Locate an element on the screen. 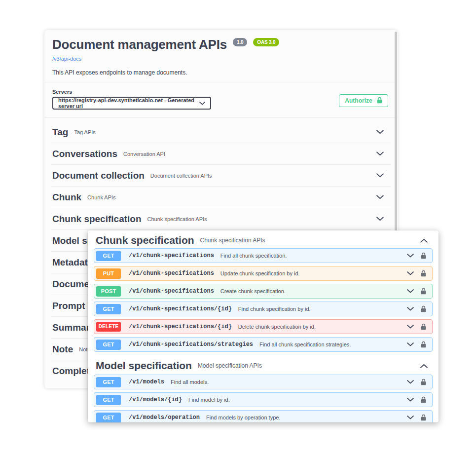 This screenshot has width=476, height=455. operation-row: POST /v1/chunk-specifications Create chu… is located at coordinates (263, 291).